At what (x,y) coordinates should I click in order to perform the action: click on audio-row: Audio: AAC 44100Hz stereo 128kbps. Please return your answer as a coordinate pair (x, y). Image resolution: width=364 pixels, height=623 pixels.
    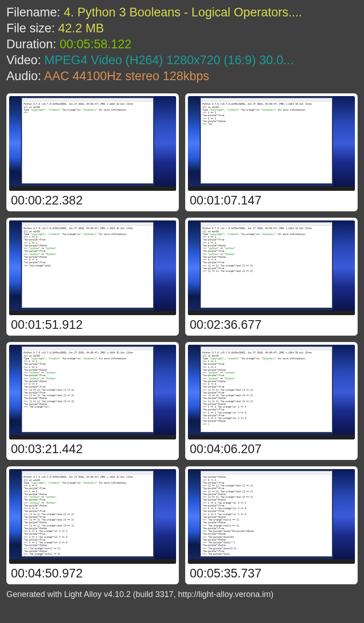
    Looking at the image, I should click on (182, 77).